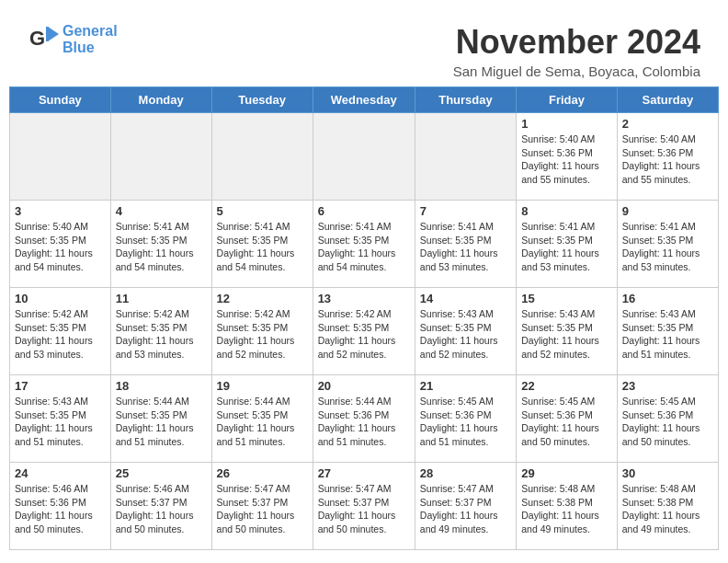  Describe the element at coordinates (161, 331) in the screenshot. I see `table-row: 11Sunrise: 5:42 AMSunset: 5:35 PMDayligh…` at that location.